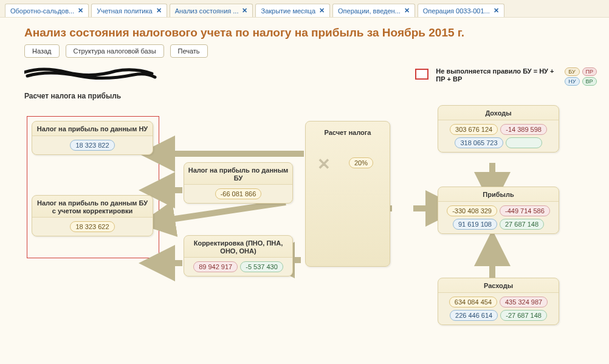 The width and height of the screenshot is (609, 364). What do you see at coordinates (92, 207) in the screenshot?
I see `card-title: Налог на прибыль по данным БУ с учетом к…` at bounding box center [92, 207].